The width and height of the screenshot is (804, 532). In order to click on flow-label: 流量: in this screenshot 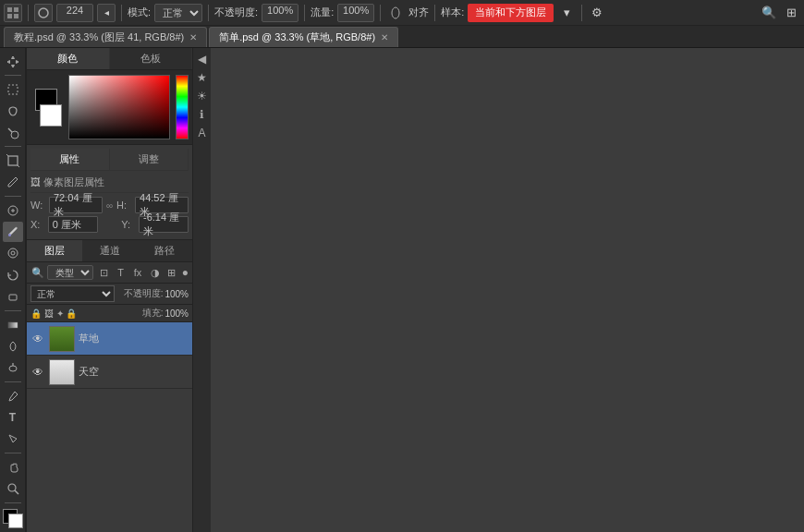, I will do `click(322, 13)`.